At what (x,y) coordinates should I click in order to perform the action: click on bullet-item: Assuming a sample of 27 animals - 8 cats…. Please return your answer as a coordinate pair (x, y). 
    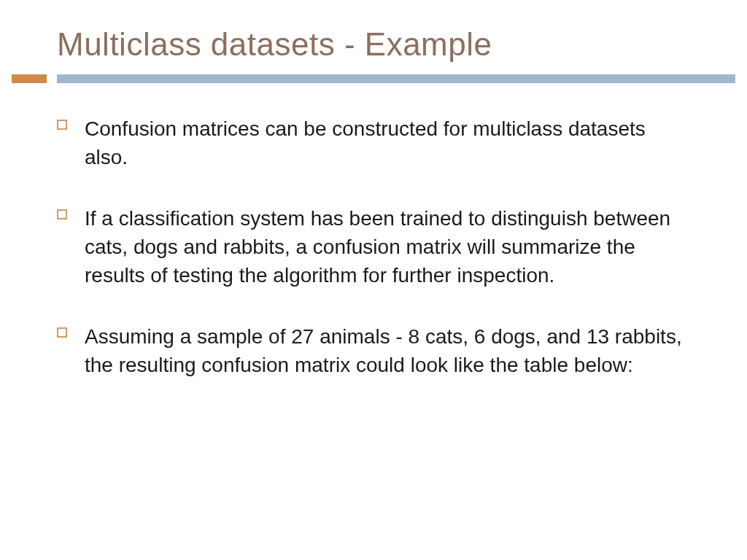
    Looking at the image, I should click on (387, 351).